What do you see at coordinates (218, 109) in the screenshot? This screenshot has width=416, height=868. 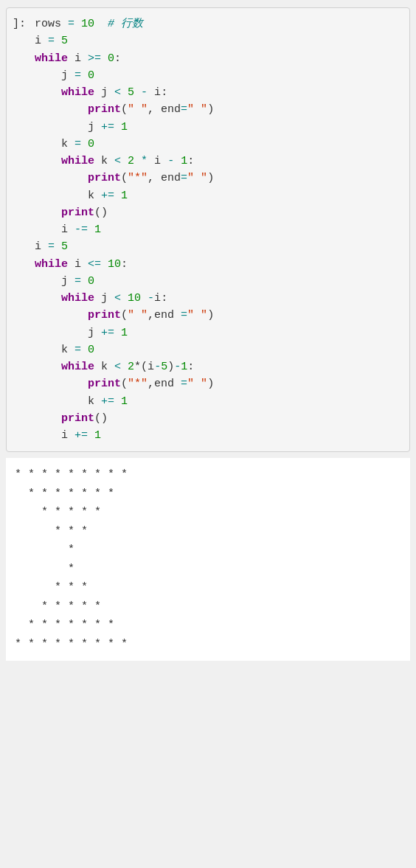 I see `code-line: print(" ", end=" ")` at bounding box center [218, 109].